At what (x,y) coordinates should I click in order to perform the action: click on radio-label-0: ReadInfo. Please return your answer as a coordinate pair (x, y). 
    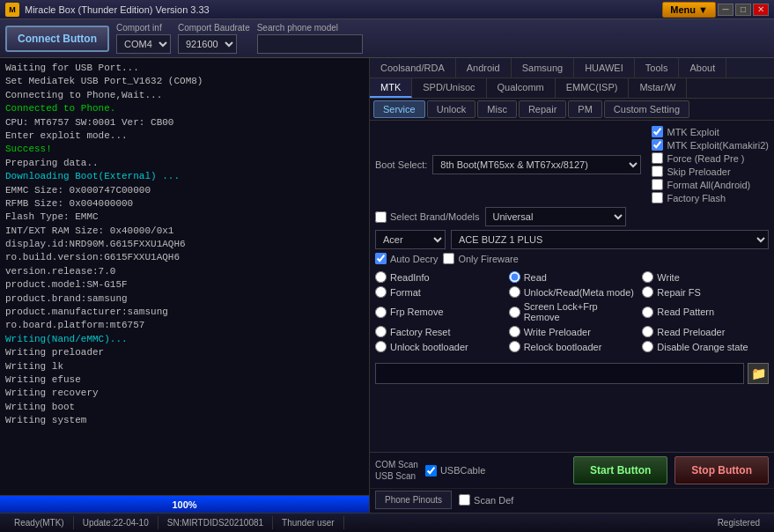
    Looking at the image, I should click on (410, 277).